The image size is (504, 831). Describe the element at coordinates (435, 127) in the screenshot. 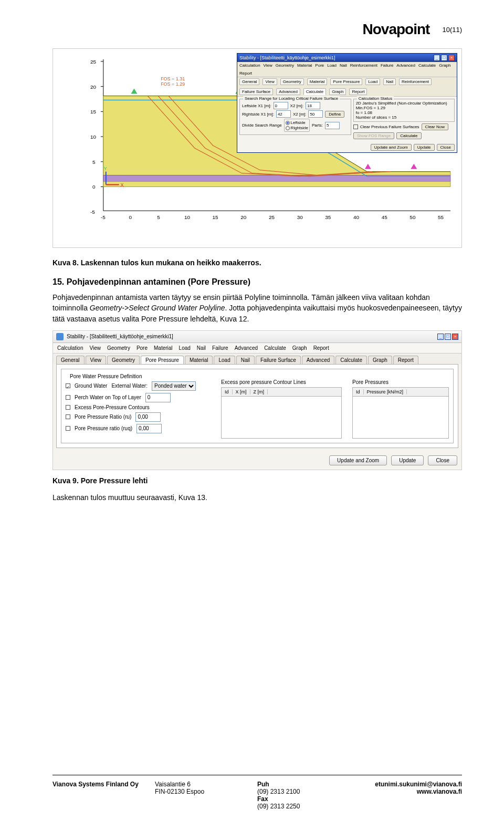

I see `clear-now-button: Clear Now` at that location.